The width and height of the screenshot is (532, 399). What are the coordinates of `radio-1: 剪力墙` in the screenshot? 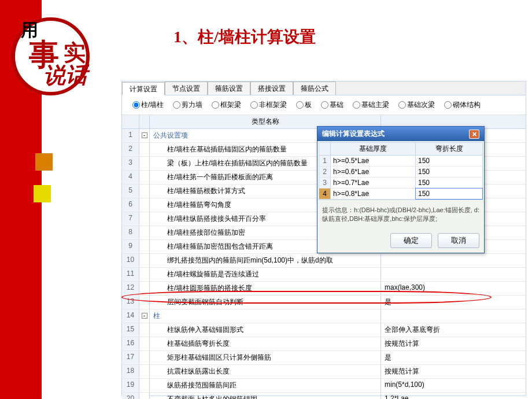 It's located at (187, 105).